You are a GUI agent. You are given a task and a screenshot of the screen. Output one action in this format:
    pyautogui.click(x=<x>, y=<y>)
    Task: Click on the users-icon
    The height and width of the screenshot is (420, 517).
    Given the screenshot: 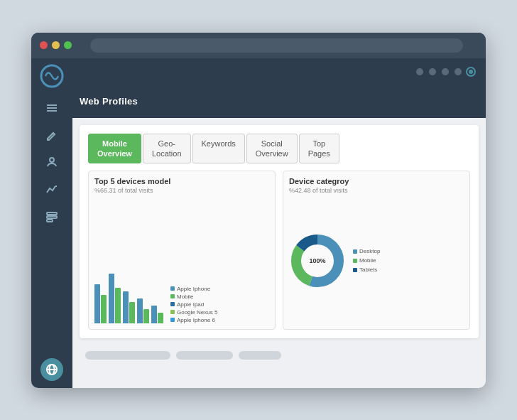 What is the action you would take?
    pyautogui.click(x=52, y=162)
    